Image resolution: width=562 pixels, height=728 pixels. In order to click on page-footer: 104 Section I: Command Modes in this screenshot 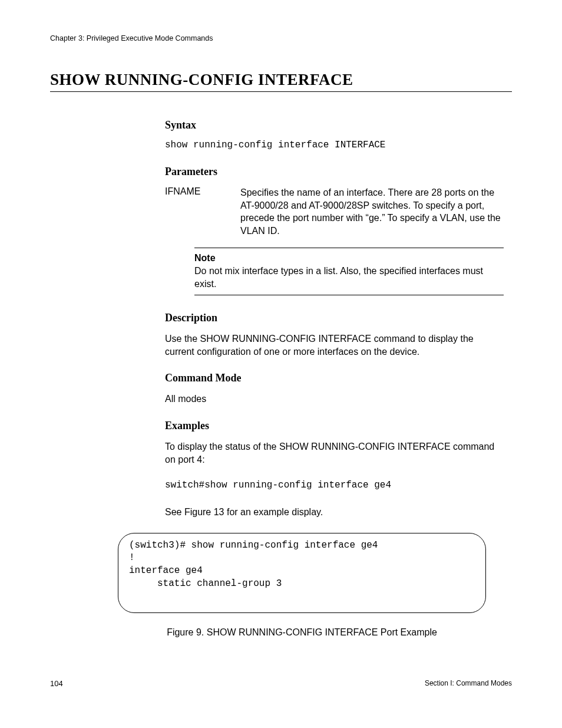, I will do `click(281, 684)`.